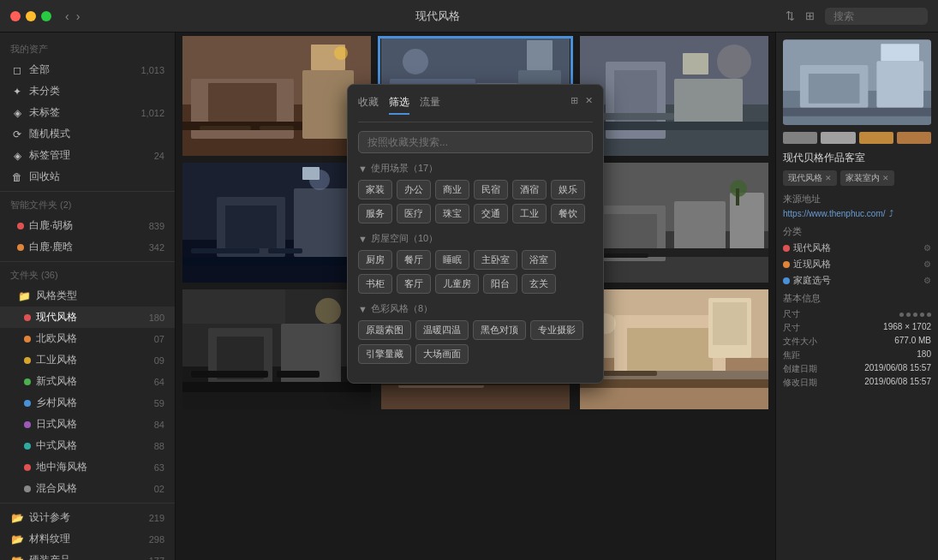  Describe the element at coordinates (442, 331) in the screenshot. I see `tag-style2: 温暖四温` at that location.